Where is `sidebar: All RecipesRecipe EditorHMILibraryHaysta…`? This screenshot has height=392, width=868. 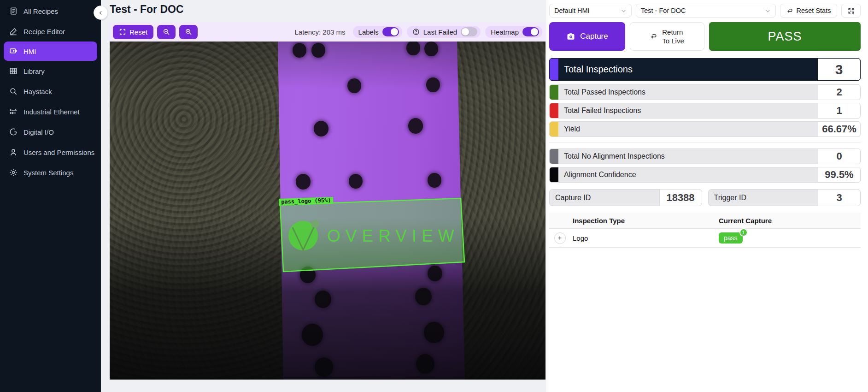 sidebar: All RecipesRecipe EditorHMILibraryHaysta… is located at coordinates (51, 196).